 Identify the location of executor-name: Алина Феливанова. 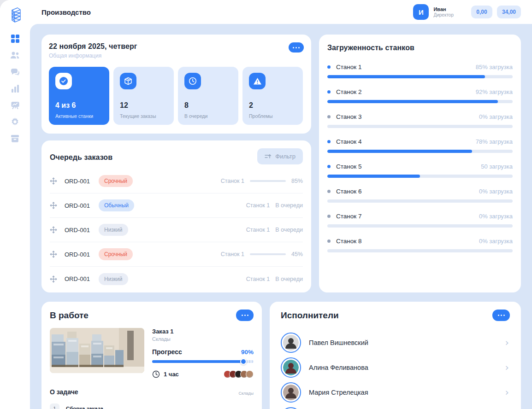
(338, 368).